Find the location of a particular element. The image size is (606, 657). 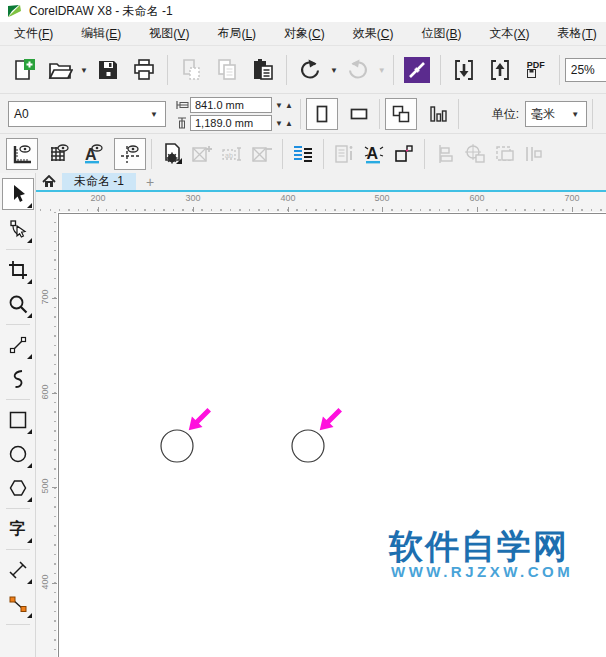

pick-tool is located at coordinates (18, 194).